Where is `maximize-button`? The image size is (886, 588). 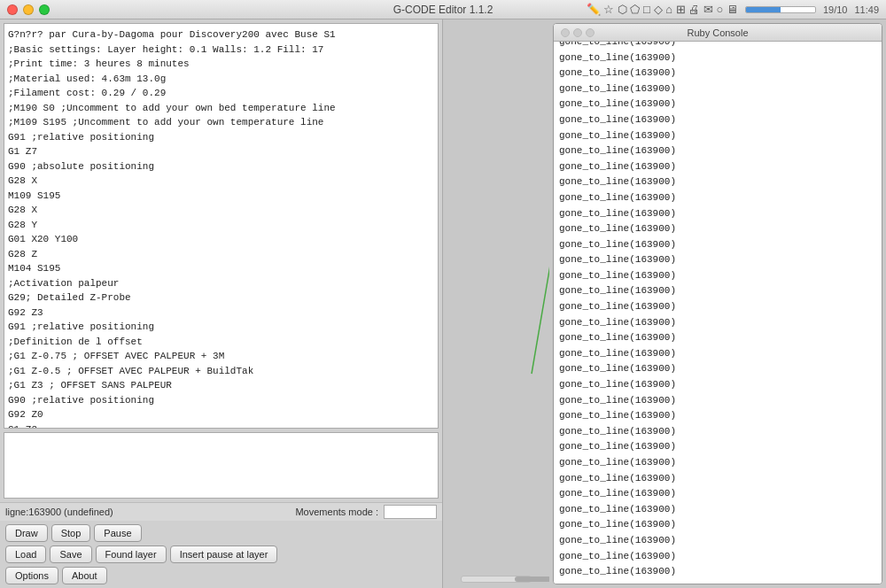
maximize-button is located at coordinates (44, 10).